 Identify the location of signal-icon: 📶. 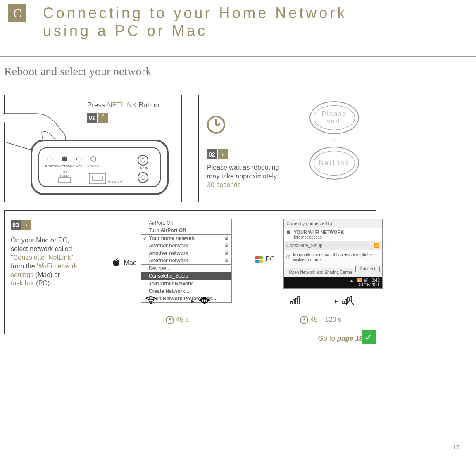
(377, 245).